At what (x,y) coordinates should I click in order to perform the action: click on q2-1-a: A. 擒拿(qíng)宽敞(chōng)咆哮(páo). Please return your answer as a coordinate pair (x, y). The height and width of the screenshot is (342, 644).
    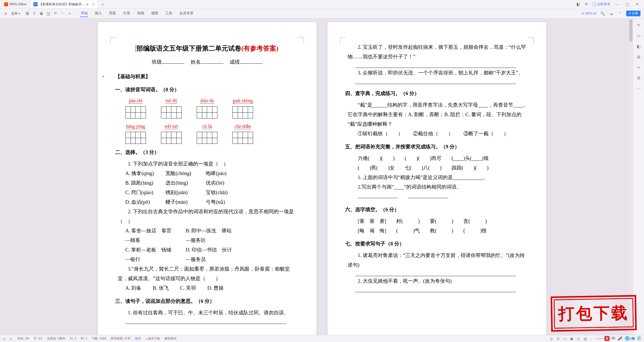
    Looking at the image, I should click on (212, 173).